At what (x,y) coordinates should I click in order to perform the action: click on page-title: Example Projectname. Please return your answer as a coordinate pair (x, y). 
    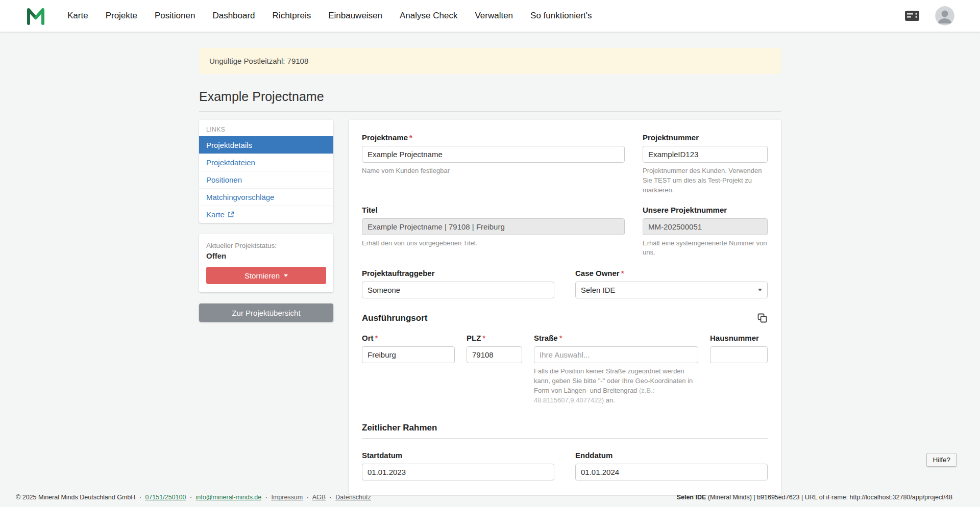
    Looking at the image, I should click on (490, 100).